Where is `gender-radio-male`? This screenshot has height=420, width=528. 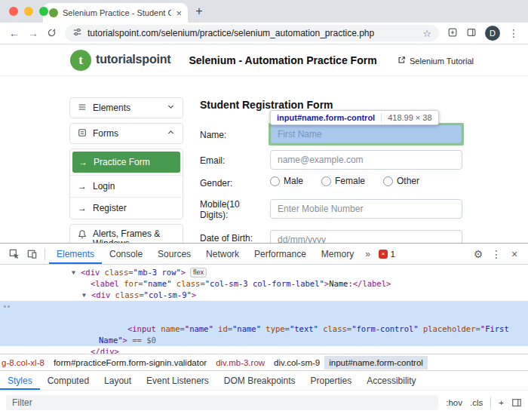 gender-radio-male is located at coordinates (275, 181).